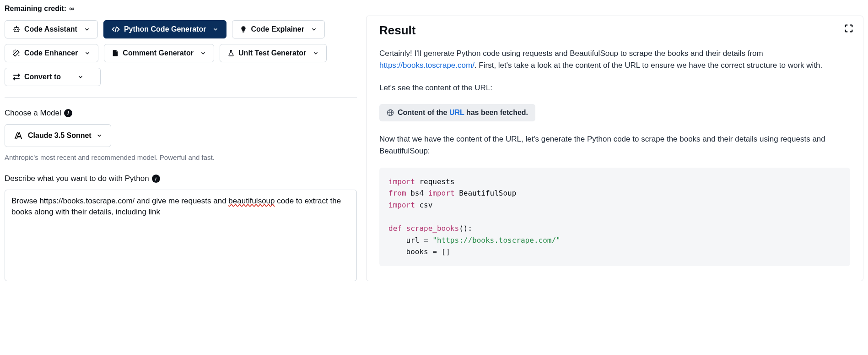  I want to click on code-text: bs4, so click(417, 193).